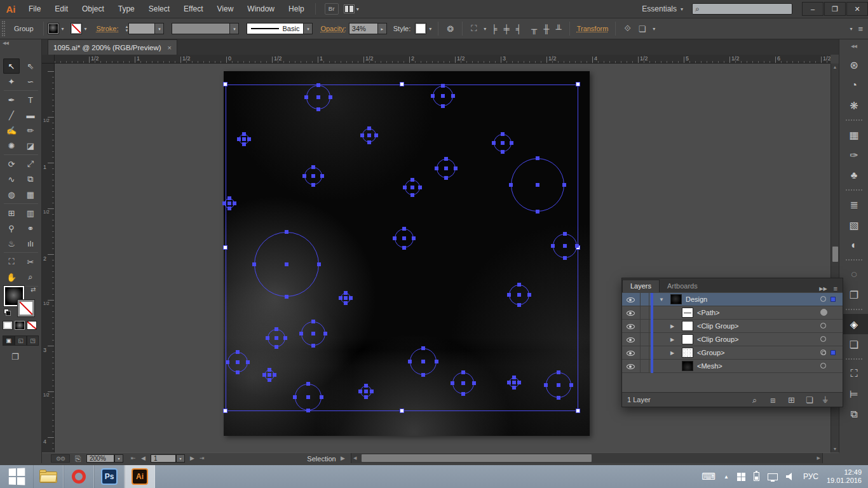 The image size is (868, 488). I want to click on stroke-weight-field, so click(142, 29).